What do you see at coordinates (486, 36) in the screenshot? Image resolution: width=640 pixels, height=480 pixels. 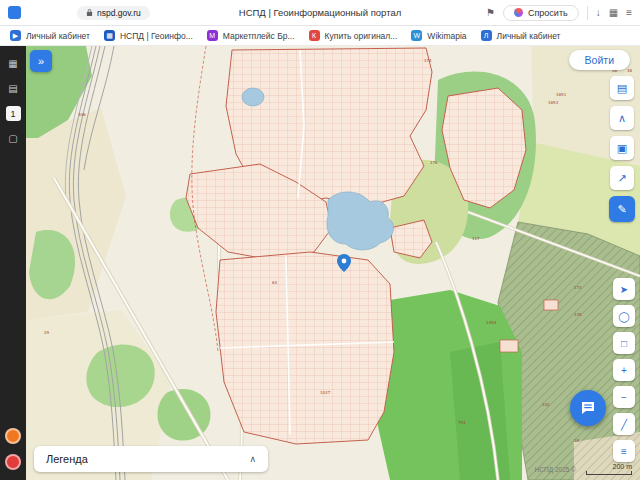 I see `bookmark-favicon: Л` at bounding box center [486, 36].